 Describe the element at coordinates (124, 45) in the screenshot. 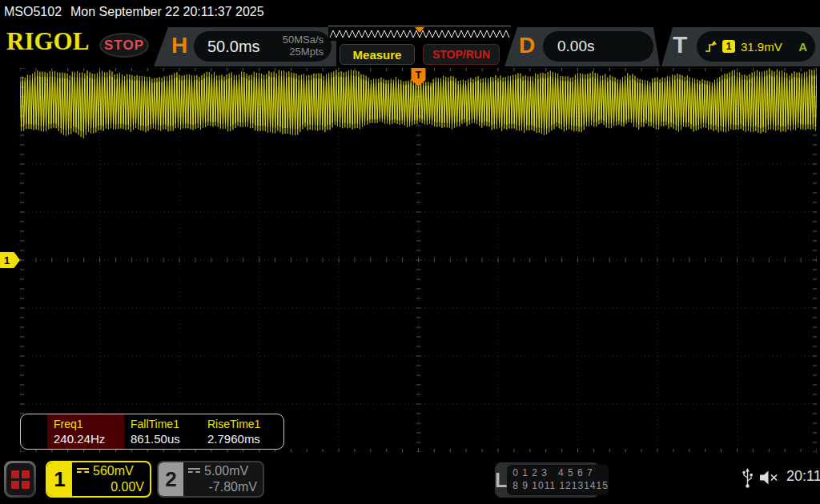

I see `acquisition-status-button: STOP` at that location.